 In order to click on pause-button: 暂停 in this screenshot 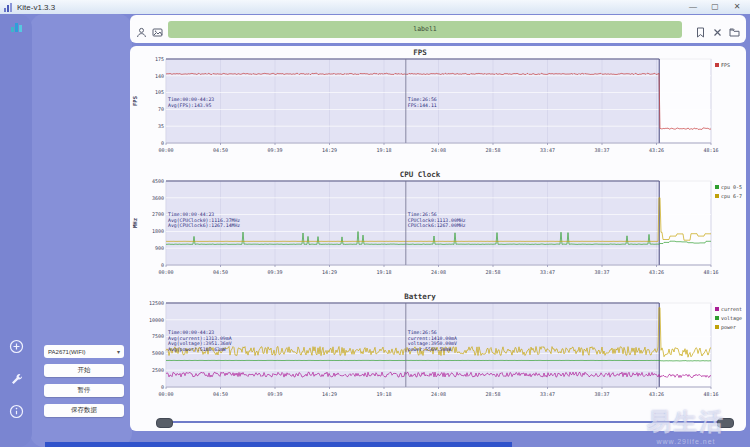, I will do `click(84, 390)`.